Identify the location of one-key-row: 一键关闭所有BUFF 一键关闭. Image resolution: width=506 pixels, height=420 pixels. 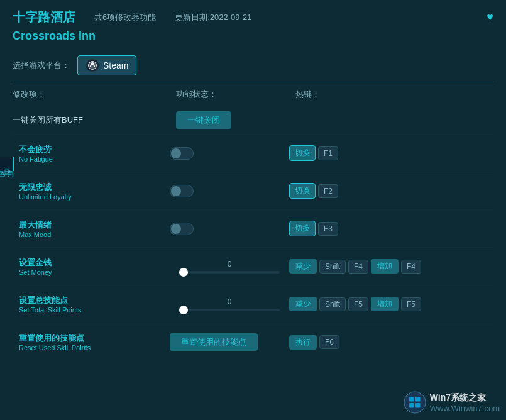
(253, 121).